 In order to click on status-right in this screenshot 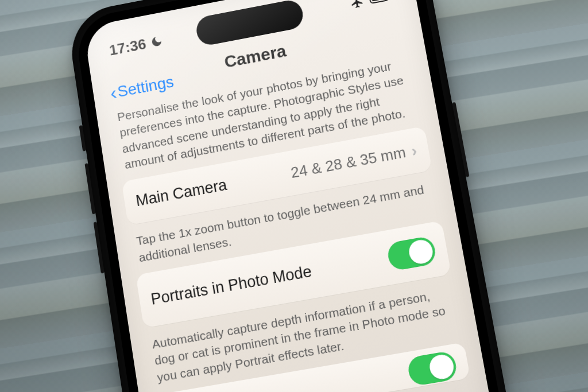, I will do `click(371, 5)`.